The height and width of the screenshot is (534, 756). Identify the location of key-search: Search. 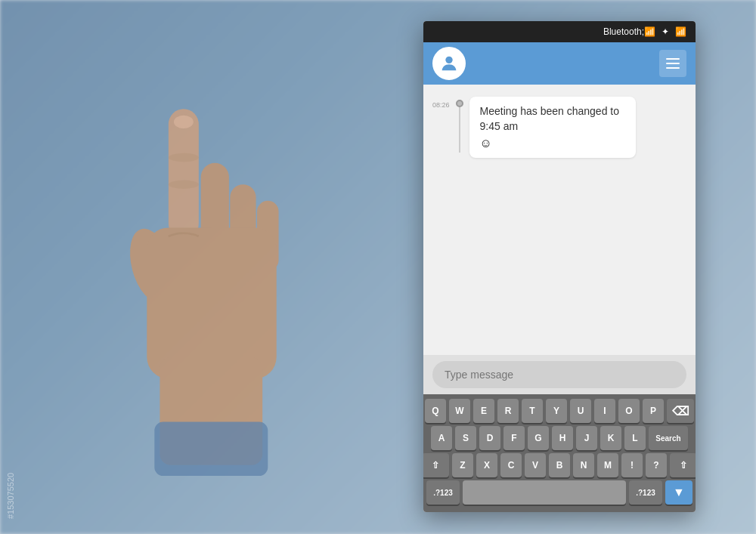
(668, 438).